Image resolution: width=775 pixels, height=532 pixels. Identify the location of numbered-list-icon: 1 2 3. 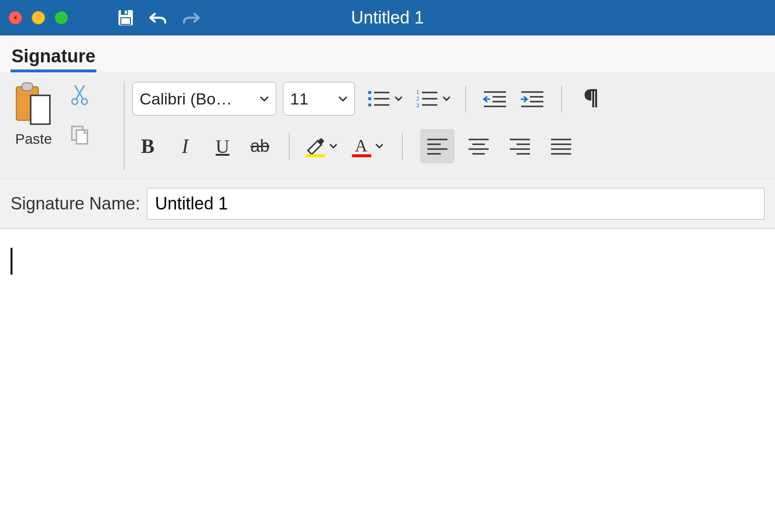
(427, 99).